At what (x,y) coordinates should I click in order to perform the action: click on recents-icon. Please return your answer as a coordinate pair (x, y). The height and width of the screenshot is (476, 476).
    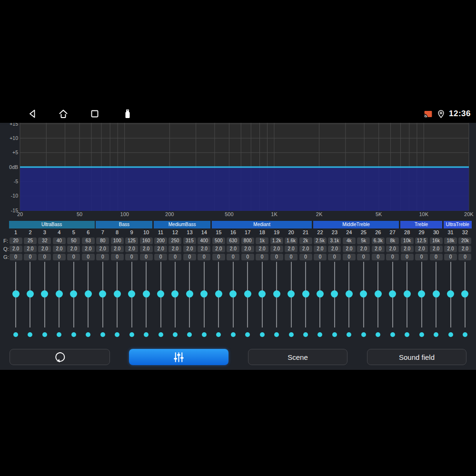
    Looking at the image, I should click on (95, 114).